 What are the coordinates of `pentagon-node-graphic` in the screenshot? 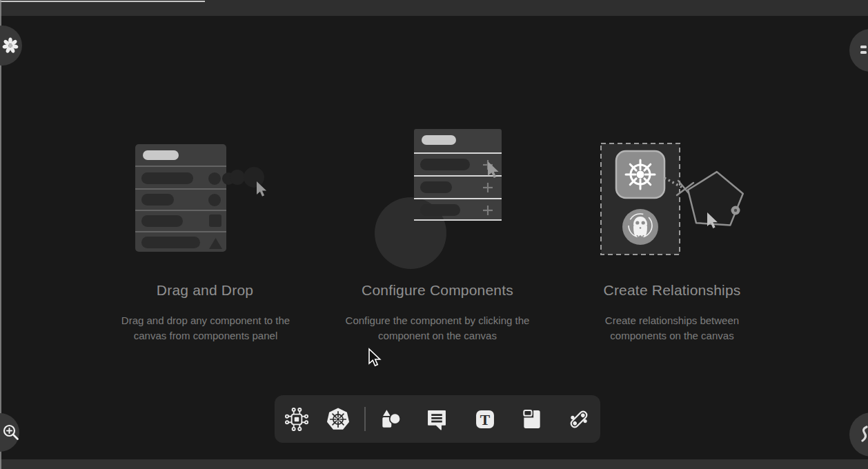 It's located at (716, 199).